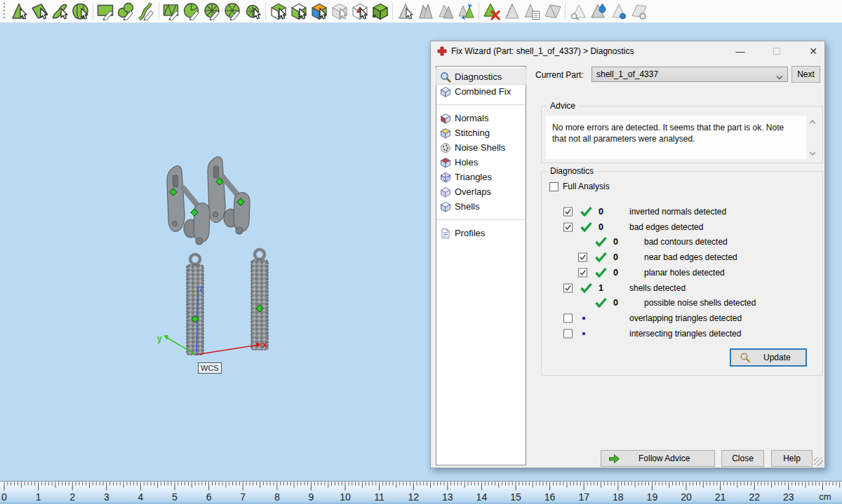 This screenshot has height=504, width=842. I want to click on toolbar-icon-triangle-paint, so click(598, 11).